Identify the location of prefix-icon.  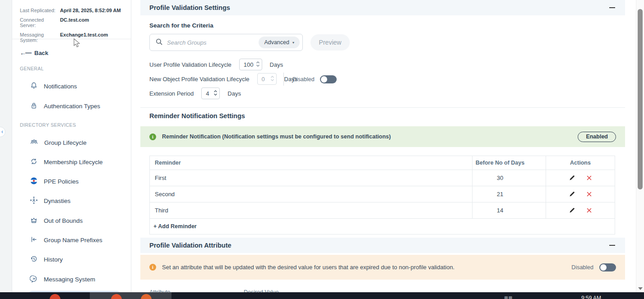
(34, 240).